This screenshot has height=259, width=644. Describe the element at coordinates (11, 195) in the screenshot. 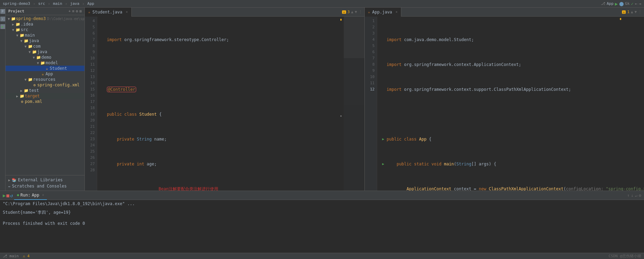

I see `run-rerun-btn: ↺` at that location.